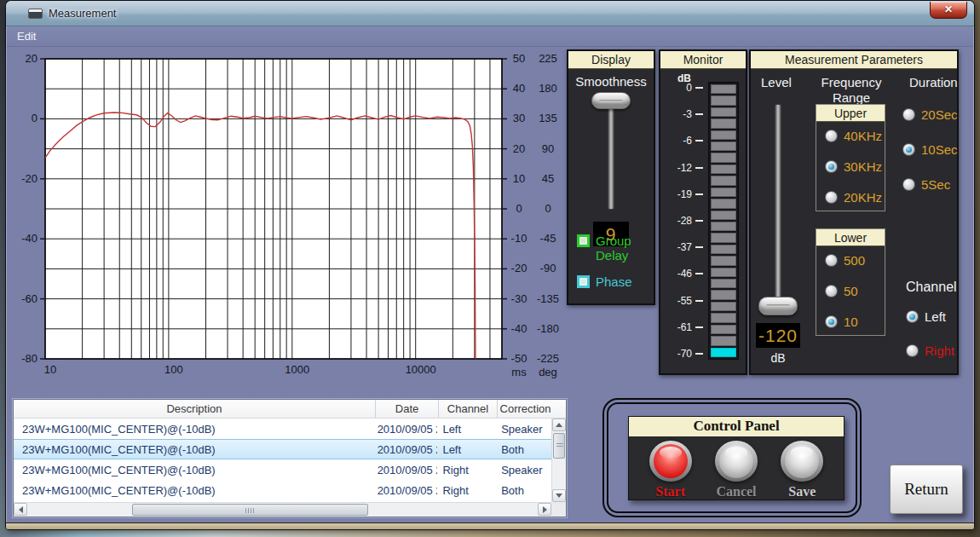  Describe the element at coordinates (802, 471) in the screenshot. I see `save-button: Save` at that location.